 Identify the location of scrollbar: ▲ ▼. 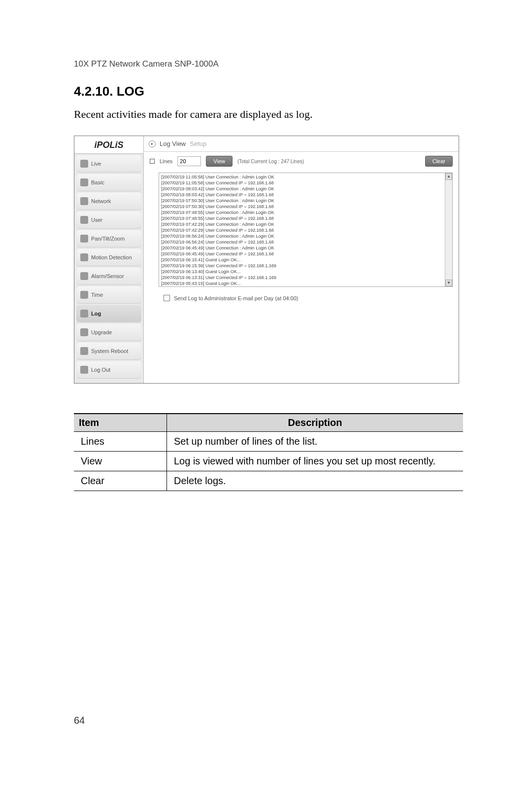
(448, 230).